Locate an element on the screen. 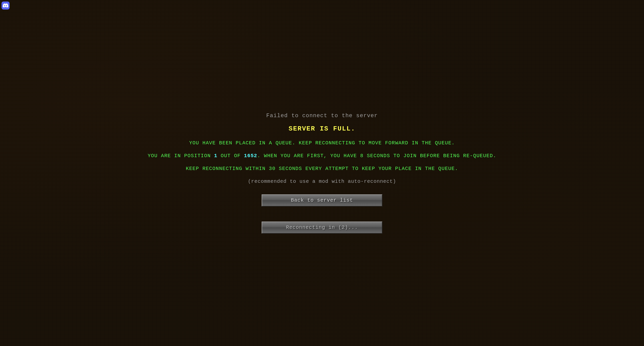  failed-to-connect-label: Failed to connect to the server is located at coordinates (322, 116).